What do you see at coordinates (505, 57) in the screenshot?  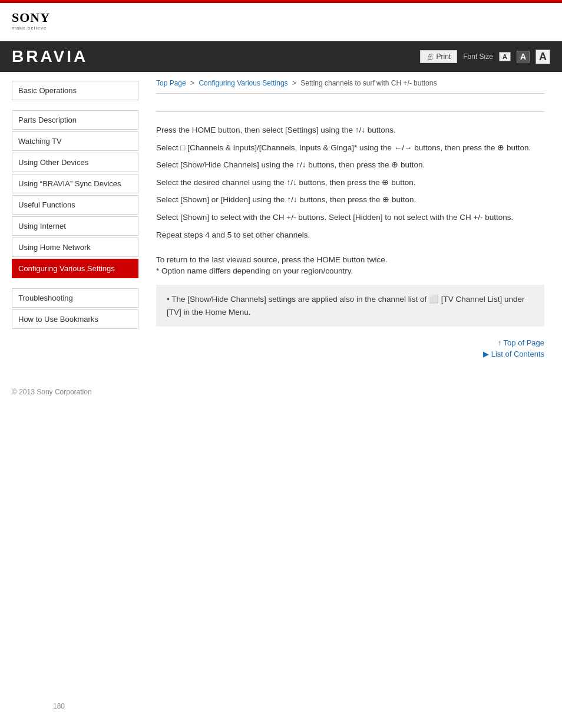 I see `font-small-button: A` at bounding box center [505, 57].